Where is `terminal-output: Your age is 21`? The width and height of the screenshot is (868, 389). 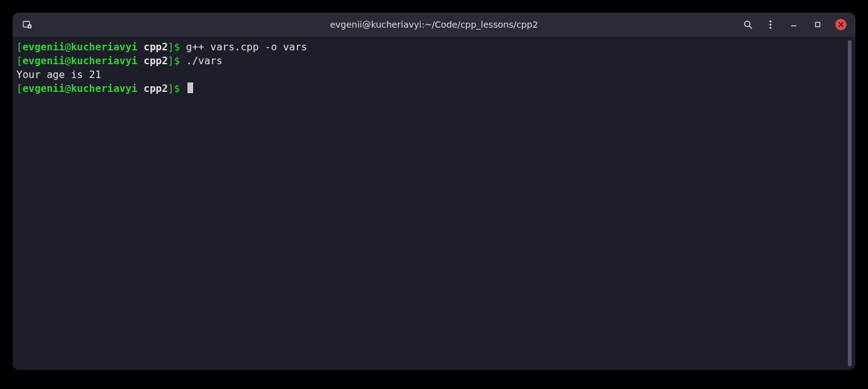 terminal-output: Your age is 21 is located at coordinates (431, 75).